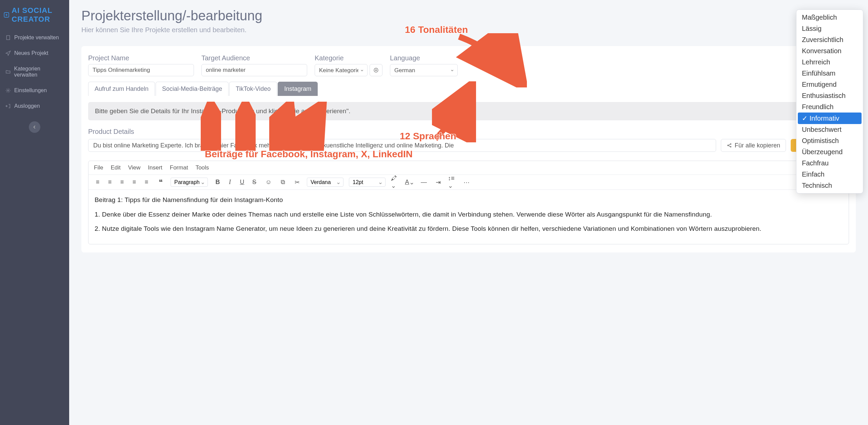  What do you see at coordinates (8, 38) in the screenshot?
I see `files-icon` at bounding box center [8, 38].